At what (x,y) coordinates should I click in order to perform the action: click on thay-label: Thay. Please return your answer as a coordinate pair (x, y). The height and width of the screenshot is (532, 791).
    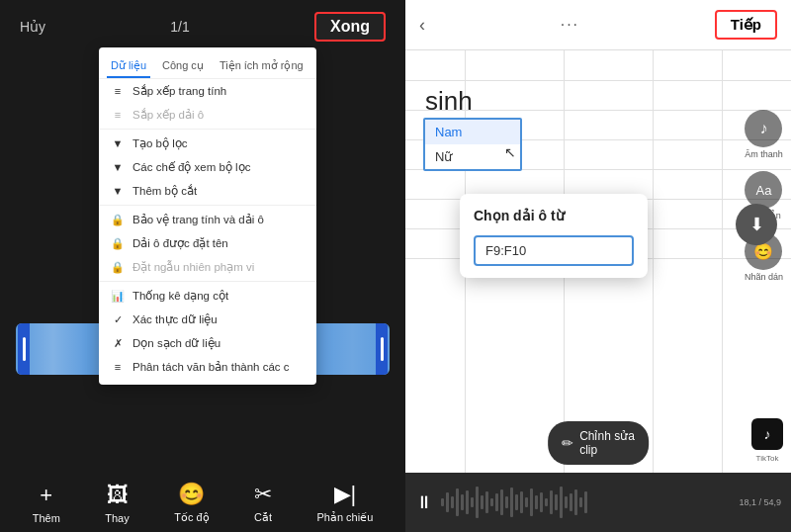
    Looking at the image, I should click on (117, 518).